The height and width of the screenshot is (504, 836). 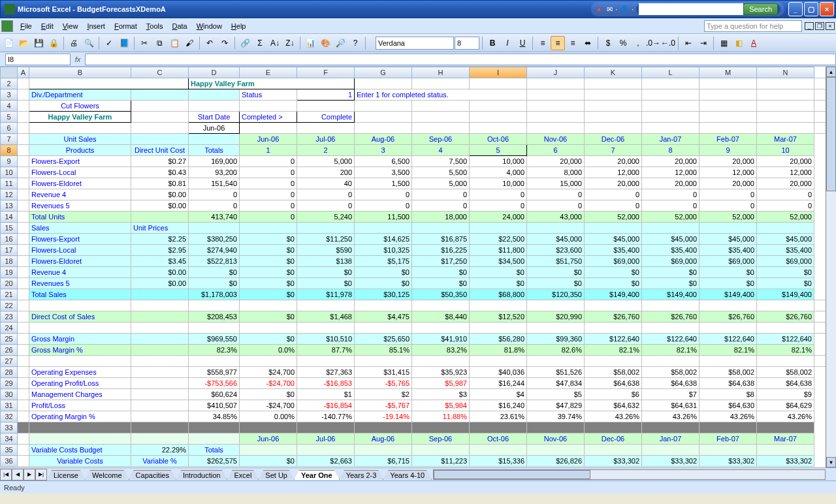 I want to click on row-header: 9, so click(x=9, y=162).